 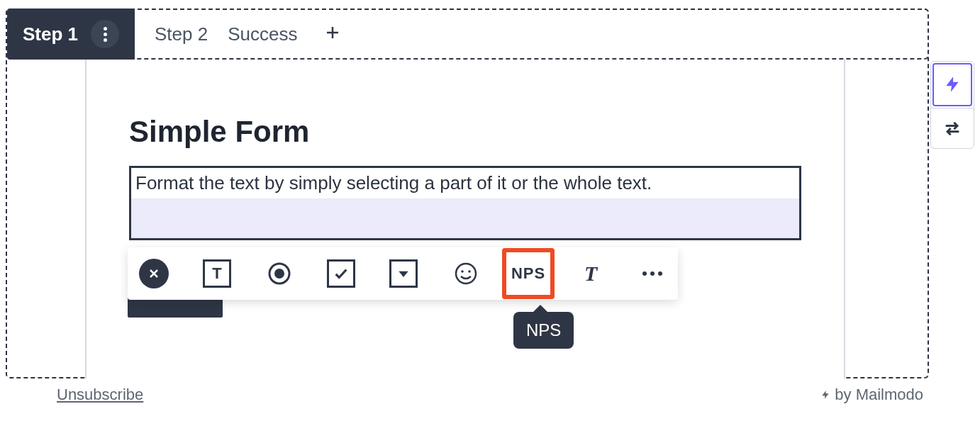 I want to click on tab-step-1-label: Step 1, so click(x=50, y=34).